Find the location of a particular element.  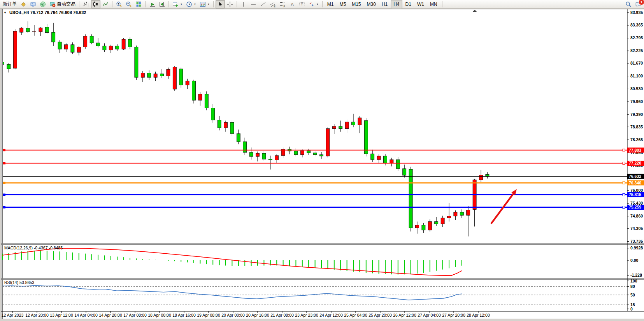

svg-text: -1.228 is located at coordinates (636, 275).